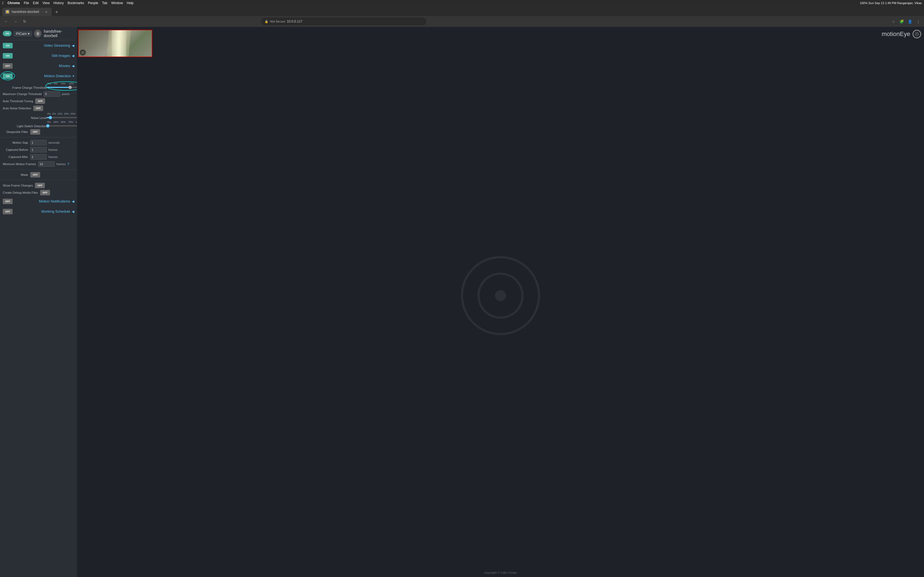 The height and width of the screenshot is (577, 924). Describe the element at coordinates (62, 118) in the screenshot. I see `noise-level-slider-wrap` at that location.